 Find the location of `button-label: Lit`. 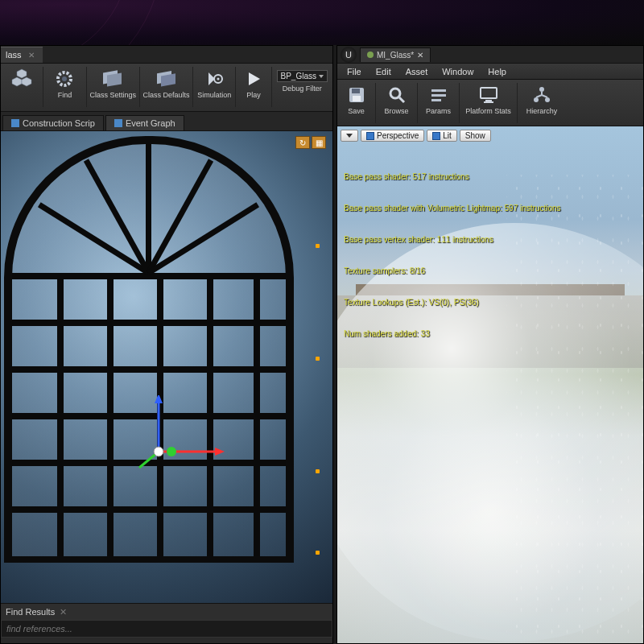

button-label: Lit is located at coordinates (448, 135).